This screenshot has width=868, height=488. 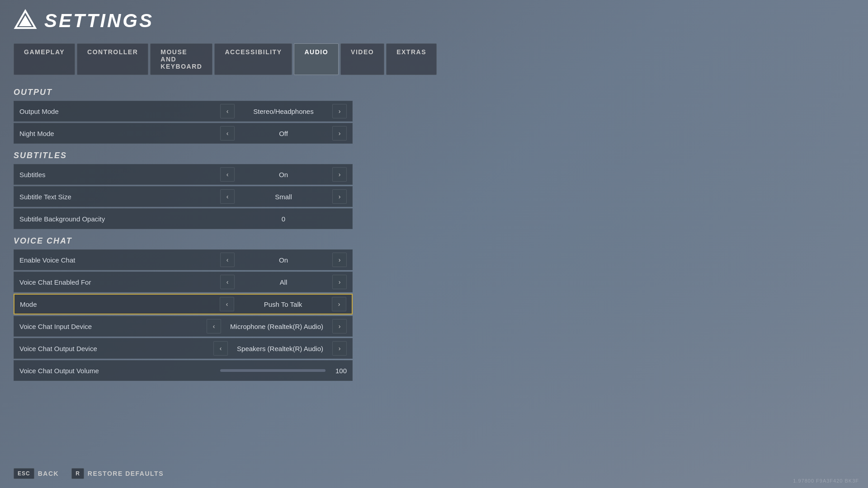 I want to click on subtitle-bg-opacity-row: Subtitle Background Opacity 0, so click(x=183, y=219).